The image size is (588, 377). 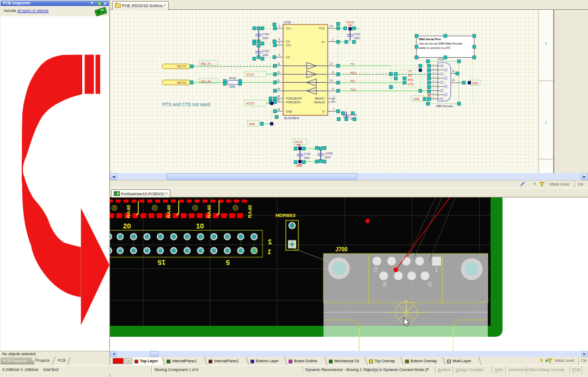 I want to click on svg-text: MDI RX, so click(x=182, y=83).